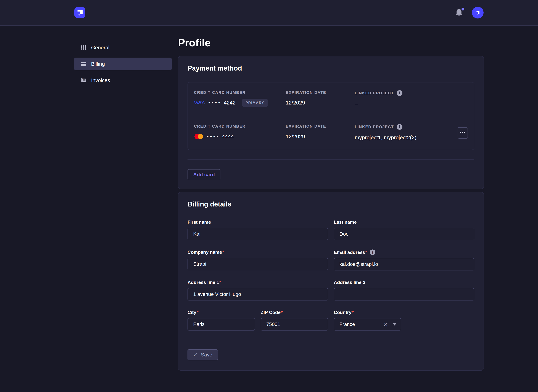 The width and height of the screenshot is (538, 392). What do you see at coordinates (258, 234) in the screenshot?
I see `first-name-input` at bounding box center [258, 234].